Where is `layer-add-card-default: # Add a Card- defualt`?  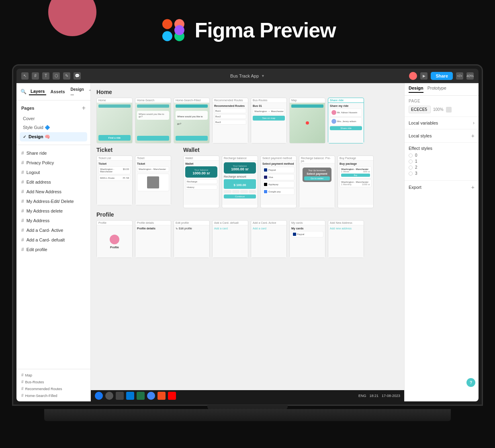 layer-add-card-default: # Add a Card- defualt is located at coordinates (53, 240).